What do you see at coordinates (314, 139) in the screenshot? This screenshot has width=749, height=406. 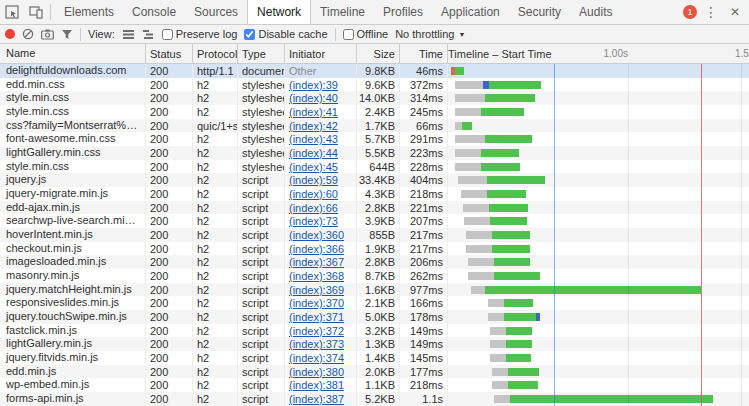 I see `initiator-link: (index):43` at bounding box center [314, 139].